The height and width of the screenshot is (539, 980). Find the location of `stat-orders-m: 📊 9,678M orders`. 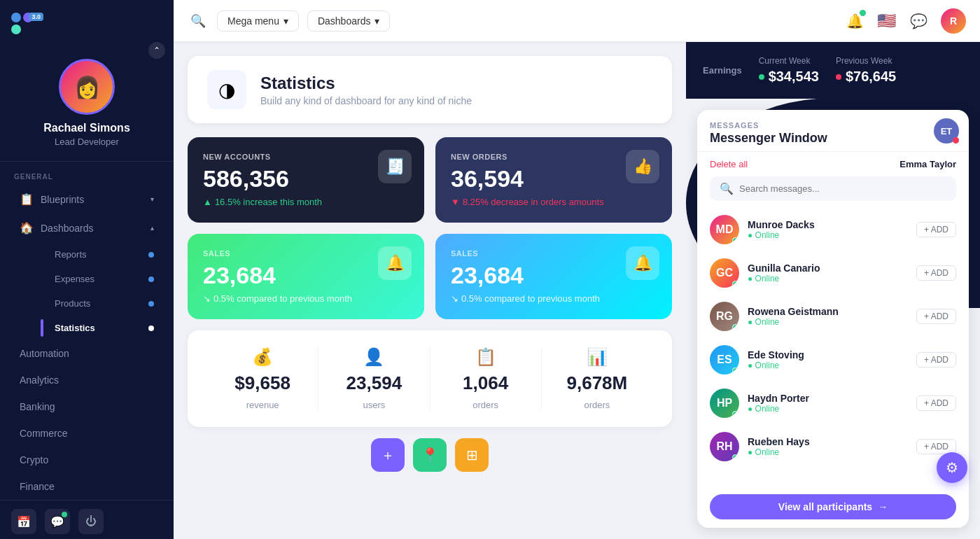

stat-orders-m: 📊 9,678M orders is located at coordinates (597, 379).